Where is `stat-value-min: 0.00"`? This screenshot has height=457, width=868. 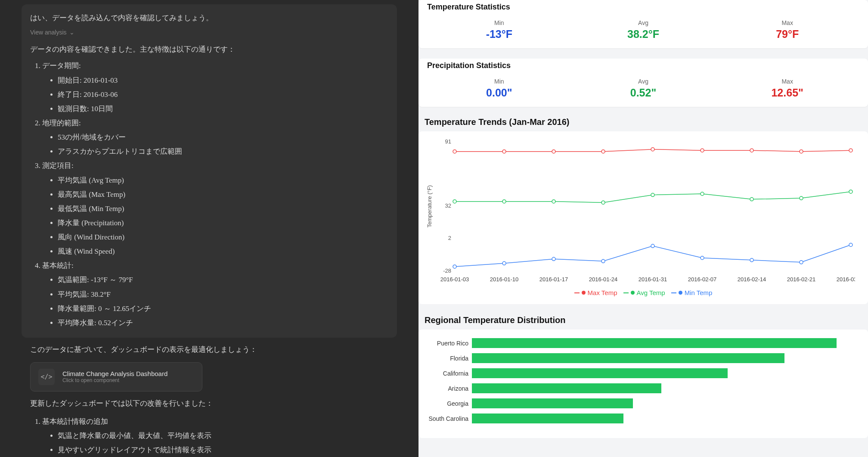
stat-value-min: 0.00" is located at coordinates (499, 93).